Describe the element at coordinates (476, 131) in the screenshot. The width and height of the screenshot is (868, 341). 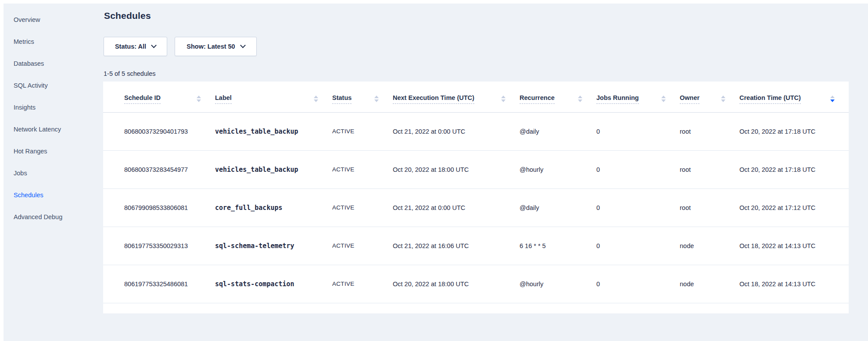
I see `table-row: 806800373290401793 vehicles_table_backup…` at that location.